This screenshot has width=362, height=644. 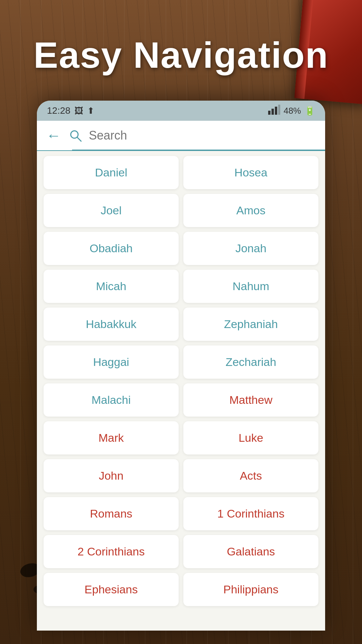 What do you see at coordinates (251, 286) in the screenshot?
I see `book-item: Nahum` at bounding box center [251, 286].